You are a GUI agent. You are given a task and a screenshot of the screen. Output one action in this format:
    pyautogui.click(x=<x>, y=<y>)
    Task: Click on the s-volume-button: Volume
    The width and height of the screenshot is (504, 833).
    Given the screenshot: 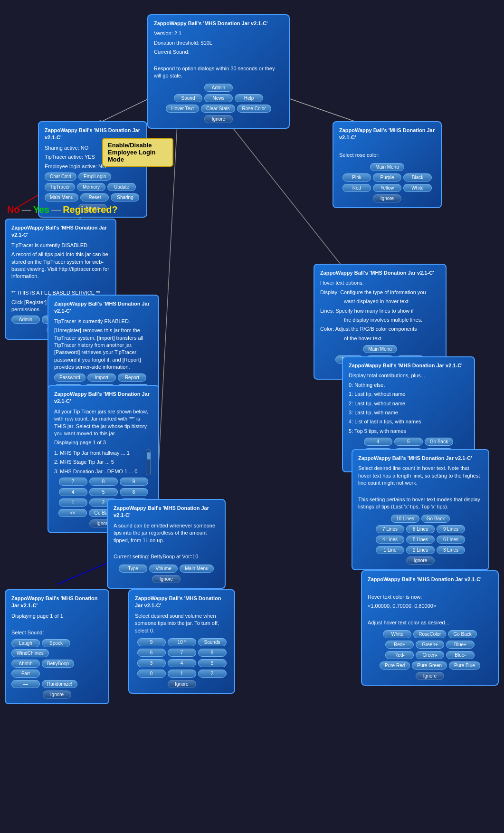 What is the action you would take?
    pyautogui.click(x=163, y=568)
    